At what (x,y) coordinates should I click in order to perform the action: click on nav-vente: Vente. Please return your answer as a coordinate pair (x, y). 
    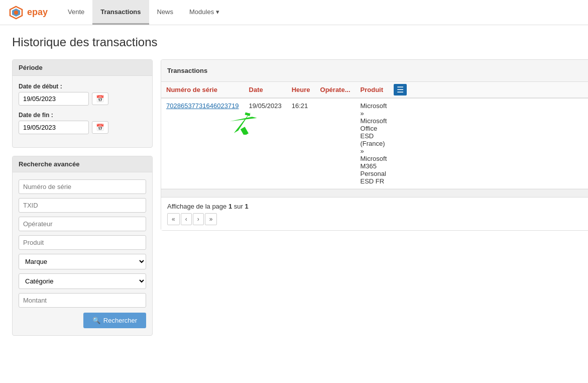
    Looking at the image, I should click on (76, 12).